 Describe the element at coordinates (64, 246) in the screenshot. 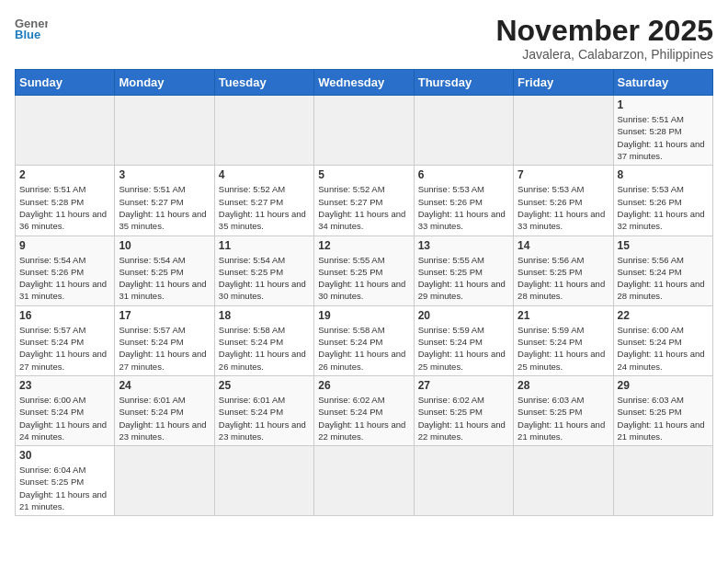

I see `day-number: 9` at that location.